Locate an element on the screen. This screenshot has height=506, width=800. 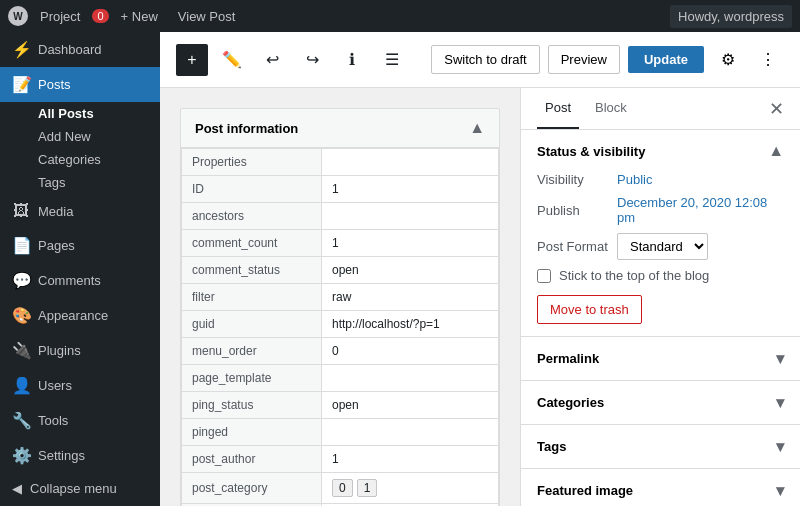
wp-logo: W is located at coordinates (18, 16).